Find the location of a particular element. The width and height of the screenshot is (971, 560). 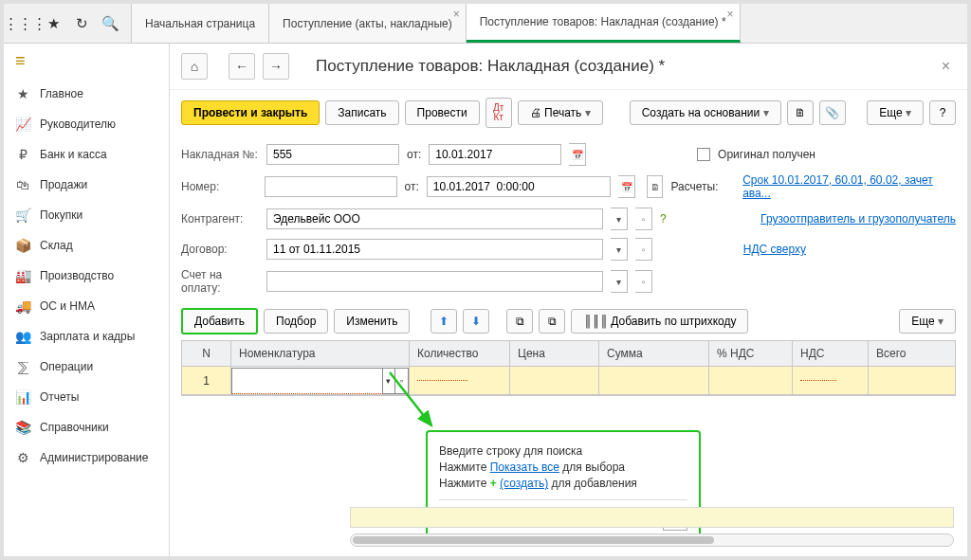

tab-home: Начальная страница is located at coordinates (200, 23).